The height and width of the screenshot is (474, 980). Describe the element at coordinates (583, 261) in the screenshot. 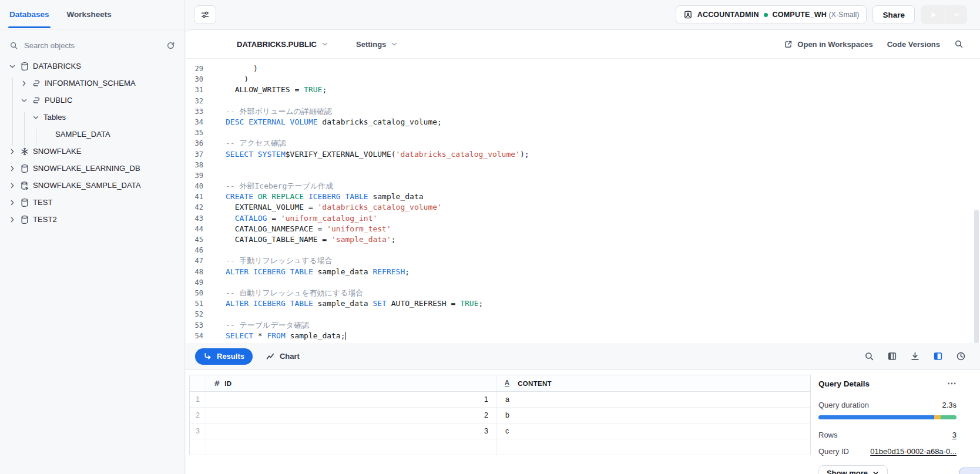

I see `code-line-47: 47-- 手動リフレッシュする場合` at that location.